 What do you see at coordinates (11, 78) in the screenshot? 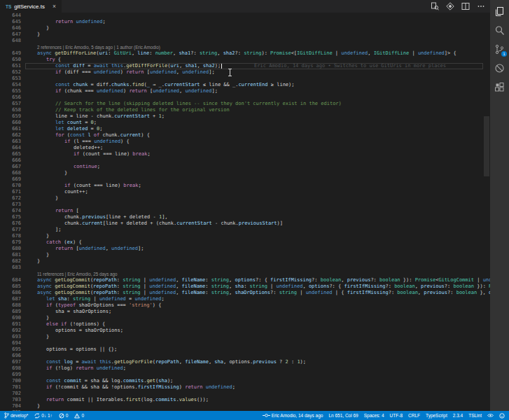
I see `line-number: 653` at bounding box center [11, 78].